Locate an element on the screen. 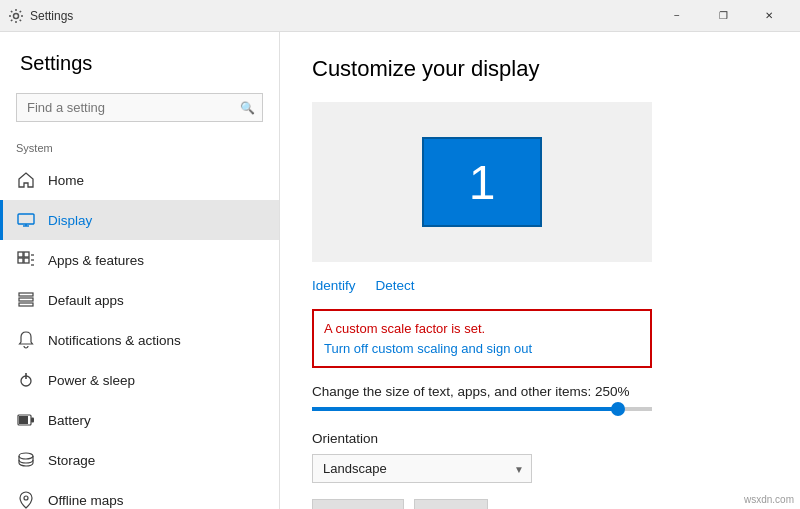 Image resolution: width=800 pixels, height=509 pixels. sidebar-item-label-battery: Battery is located at coordinates (70, 420).